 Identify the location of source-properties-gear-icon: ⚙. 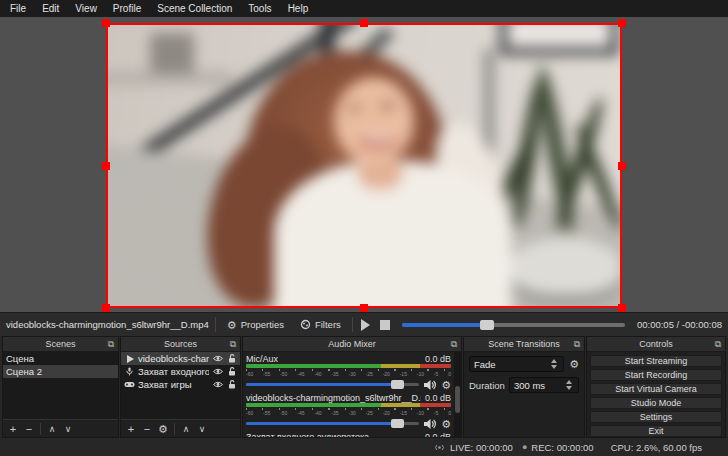
(163, 429).